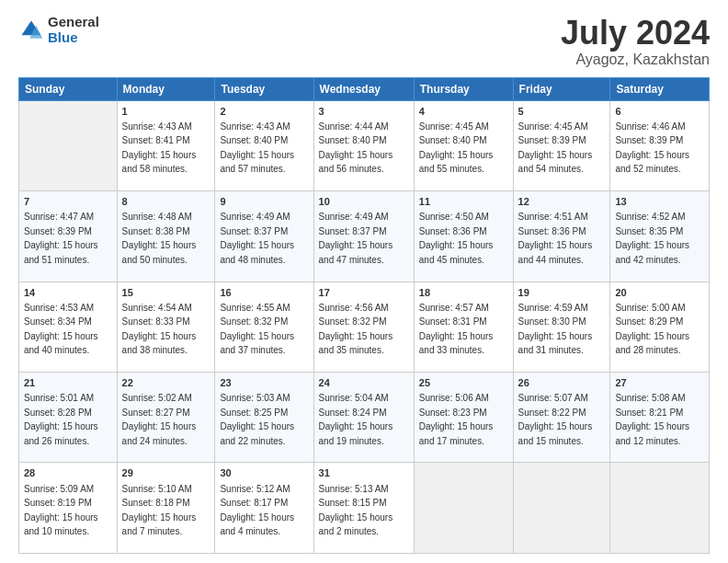 This screenshot has height=563, width=728. Describe the element at coordinates (563, 202) in the screenshot. I see `date-number: 12` at that location.